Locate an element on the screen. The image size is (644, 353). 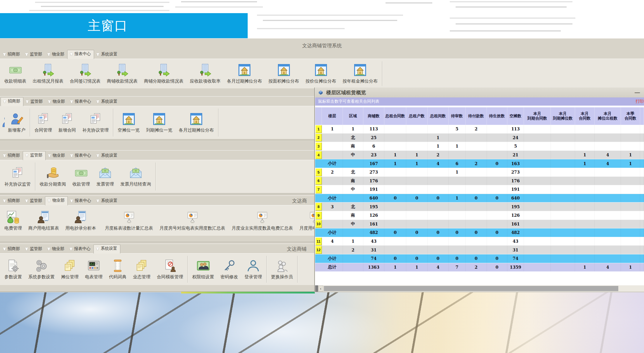
cell: 176 is located at coordinates (374, 181).